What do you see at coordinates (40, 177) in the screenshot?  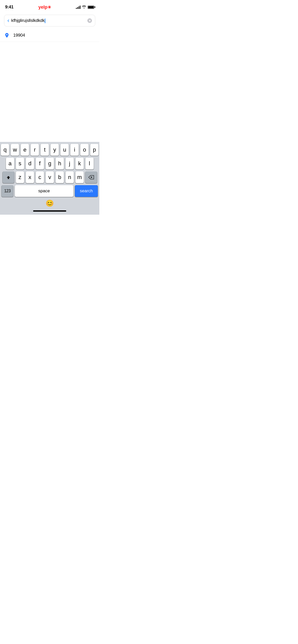 I see `key-c: c` at bounding box center [40, 177].